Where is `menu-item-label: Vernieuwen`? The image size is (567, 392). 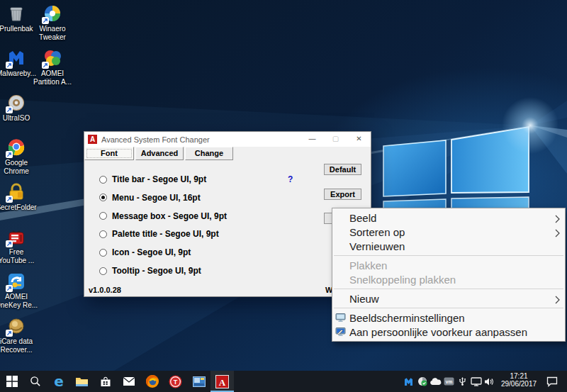 menu-item-label: Vernieuwen is located at coordinates (377, 247).